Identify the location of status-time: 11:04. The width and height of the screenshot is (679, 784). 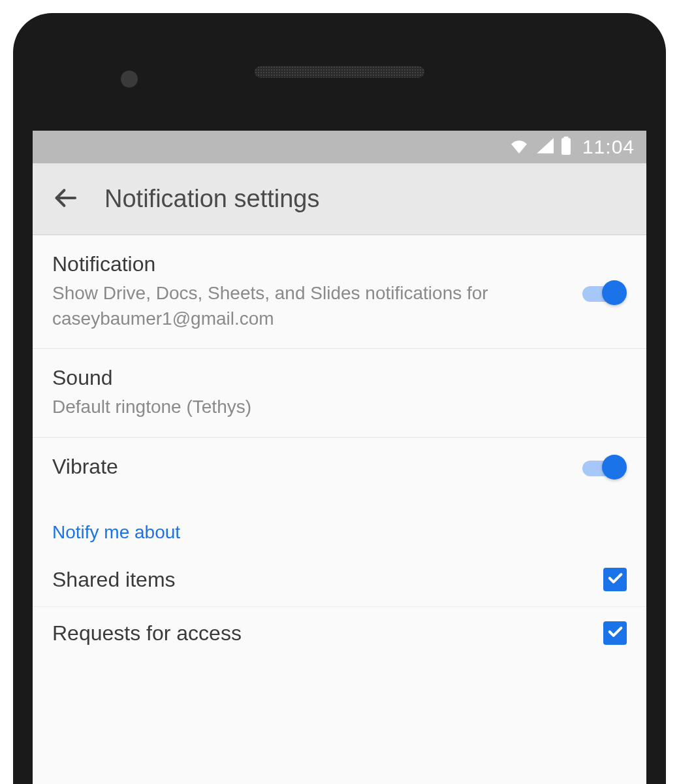
(608, 147).